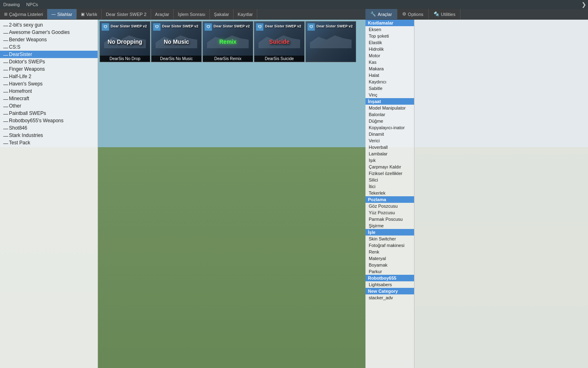 This screenshot has width=588, height=368. What do you see at coordinates (49, 135) in the screenshot?
I see `sidebar-item-stark: — Stark Industries` at bounding box center [49, 135].